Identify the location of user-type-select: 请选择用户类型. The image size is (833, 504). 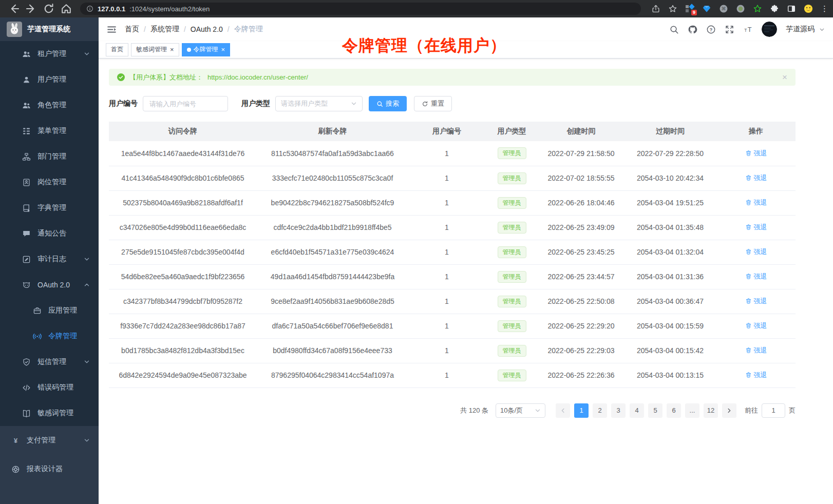
(319, 104).